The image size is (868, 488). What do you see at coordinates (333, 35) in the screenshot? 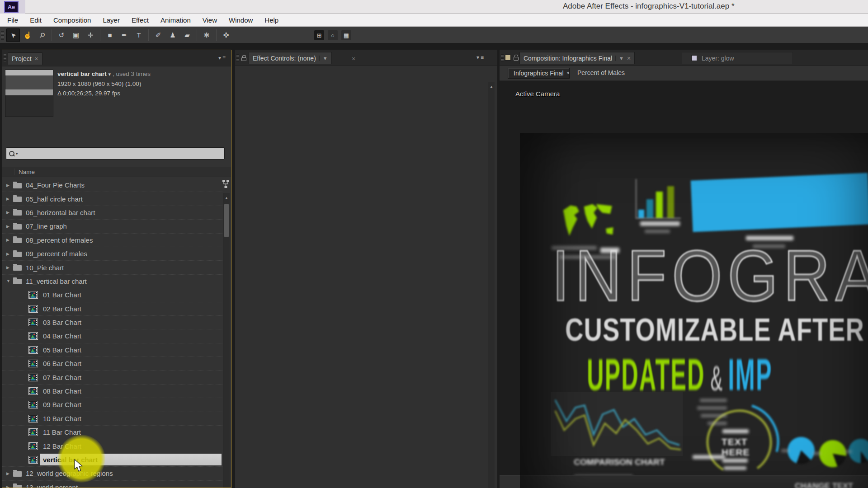
I see `world-axis-mode: ○` at bounding box center [333, 35].